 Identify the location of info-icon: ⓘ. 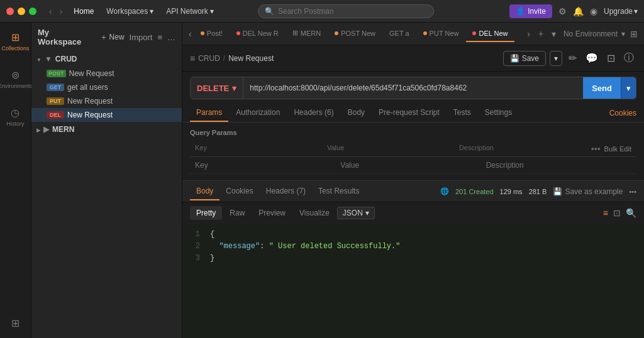
(629, 58).